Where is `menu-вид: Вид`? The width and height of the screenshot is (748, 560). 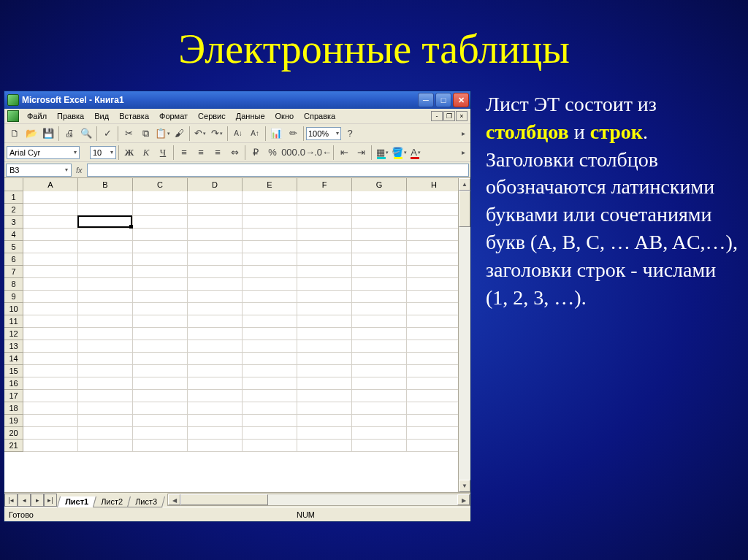 menu-вид: Вид is located at coordinates (102, 116).